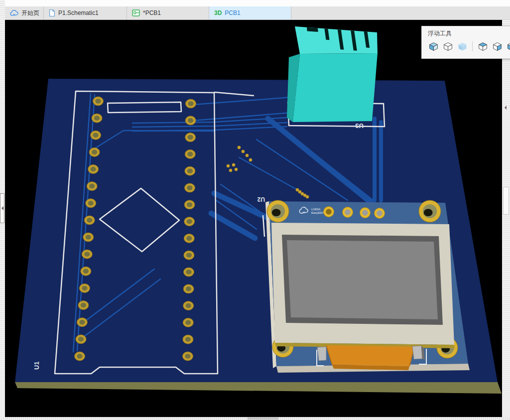  Describe the element at coordinates (363, 280) in the screenshot. I see `oled-screen` at that location.